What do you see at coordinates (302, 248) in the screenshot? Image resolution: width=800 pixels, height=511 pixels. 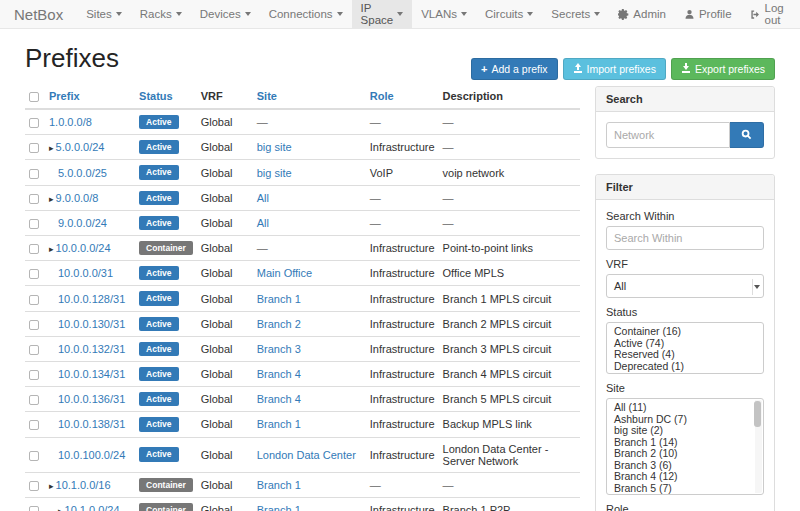 I see `table-row: ▸10.0.0.0/24ContainerGlobal—Infrastructu…` at bounding box center [302, 248].